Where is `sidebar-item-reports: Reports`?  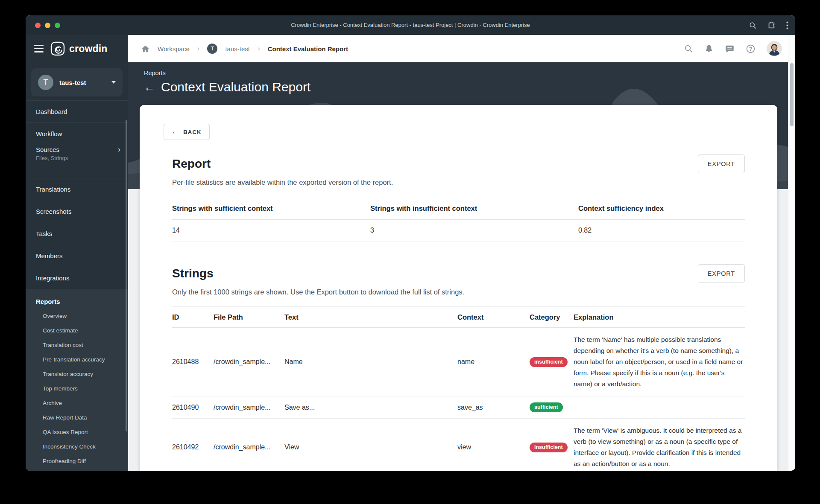 sidebar-item-reports: Reports is located at coordinates (77, 301).